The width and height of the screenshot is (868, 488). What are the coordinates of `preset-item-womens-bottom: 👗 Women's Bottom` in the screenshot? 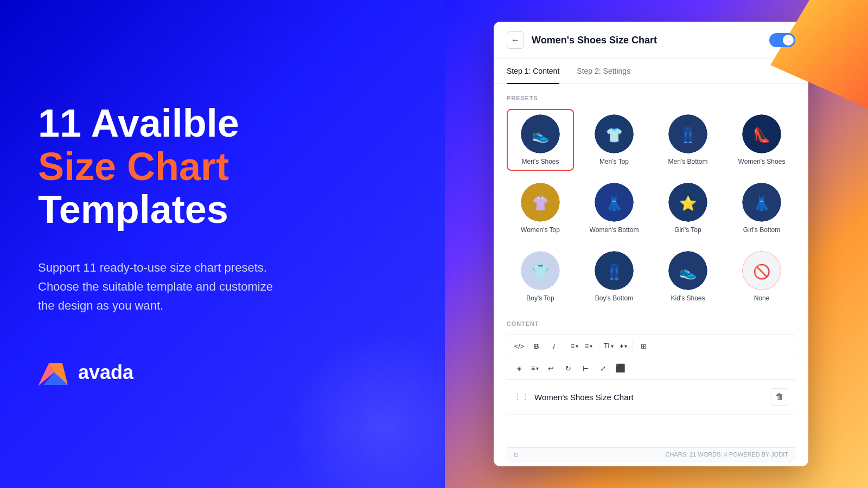 It's located at (614, 208).